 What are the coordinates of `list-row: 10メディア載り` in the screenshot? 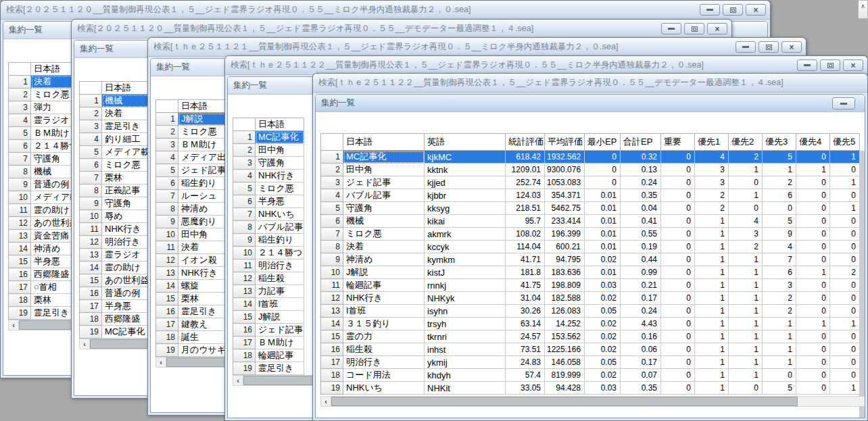 It's located at (45, 197).